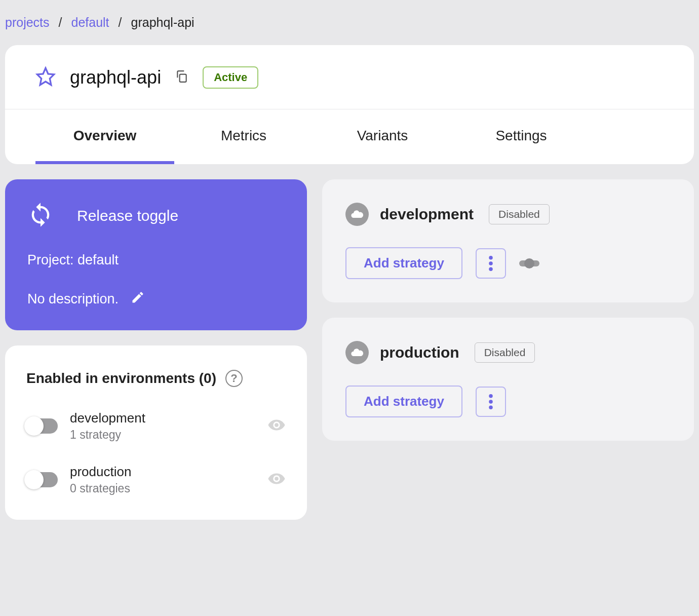 The image size is (699, 616). I want to click on breadcrumb-projects: projects, so click(27, 22).